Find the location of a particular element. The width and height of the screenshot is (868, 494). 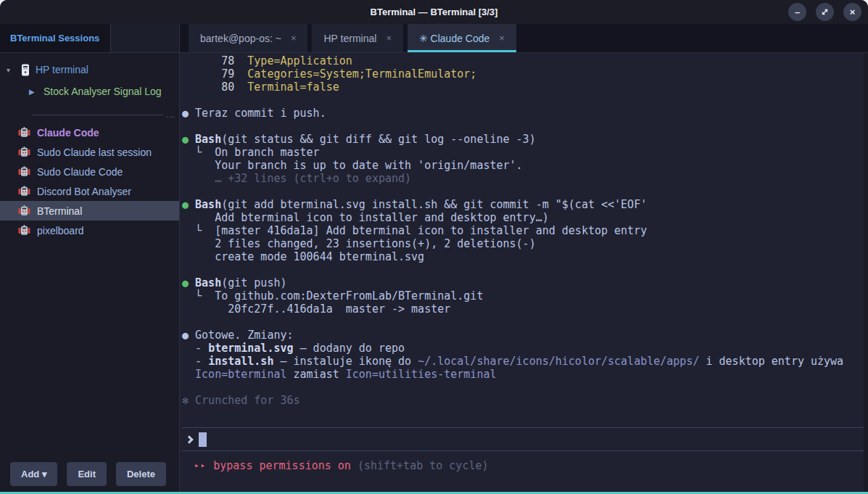

terminal-line: create mode 100644 bterminal.svg is located at coordinates (521, 257).